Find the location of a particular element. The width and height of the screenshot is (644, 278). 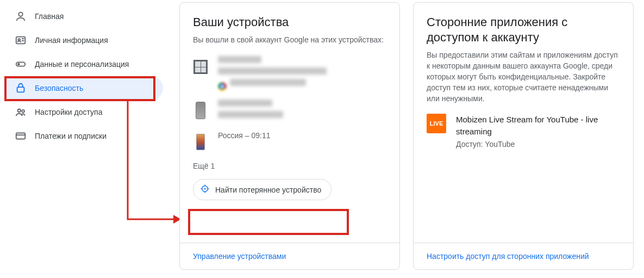

app-name: Mobizen Live Stream for YouTube - live s… is located at coordinates (538, 126).